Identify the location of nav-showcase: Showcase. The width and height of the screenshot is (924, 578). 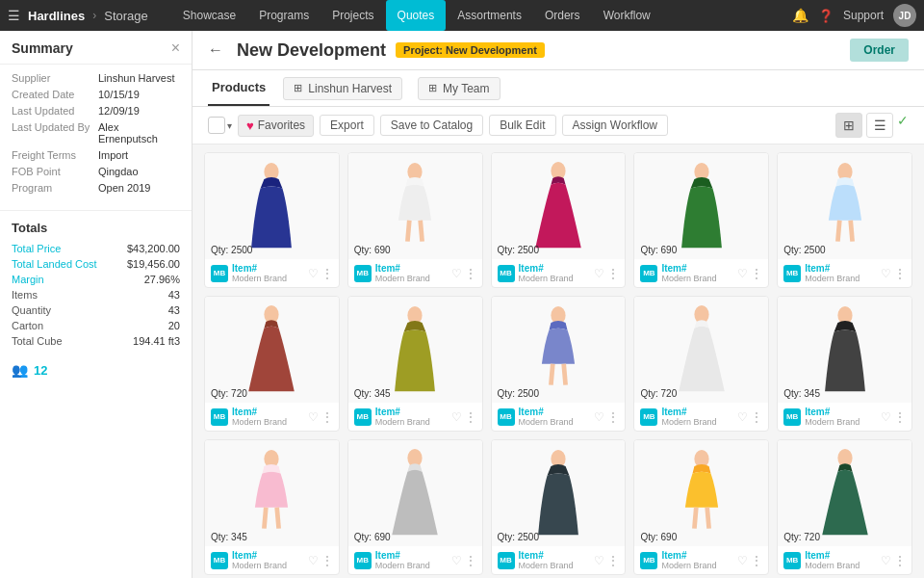
(210, 15).